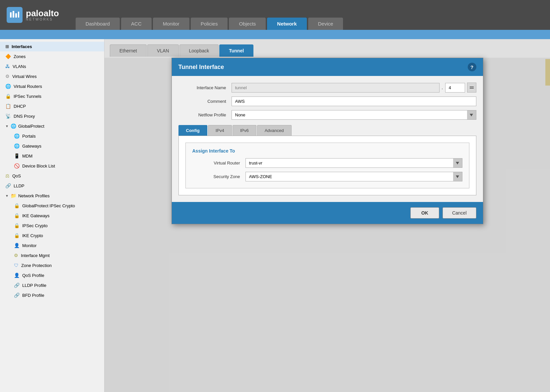  What do you see at coordinates (455, 88) in the screenshot?
I see `interface-number-input` at bounding box center [455, 88].